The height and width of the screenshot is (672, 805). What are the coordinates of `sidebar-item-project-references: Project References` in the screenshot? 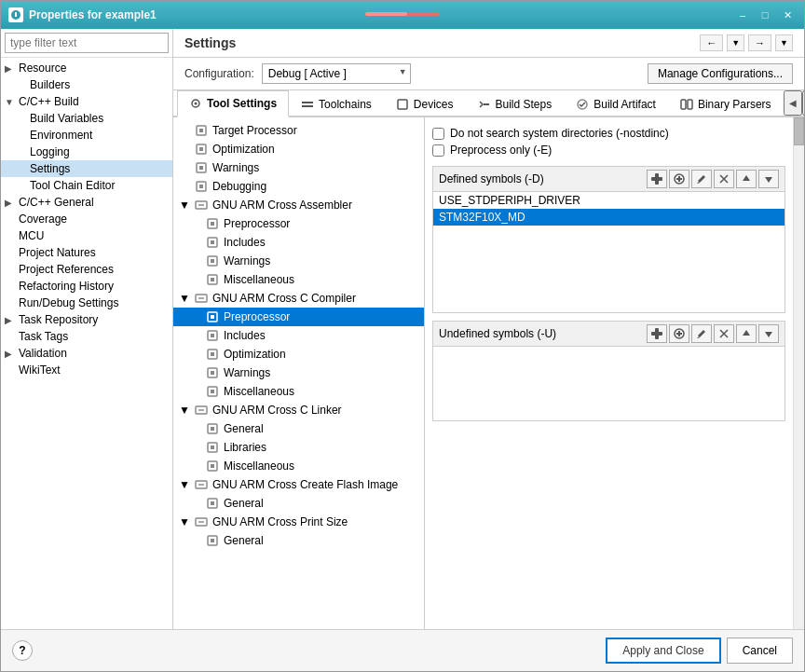 It's located at (87, 269).